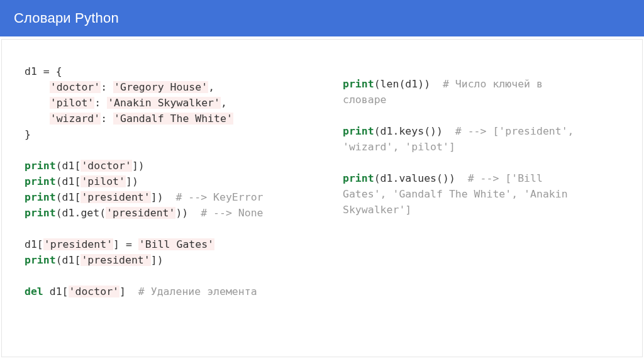 The height and width of the screenshot is (361, 644). I want to click on string-literal: 'Gandalf The White', so click(174, 118).